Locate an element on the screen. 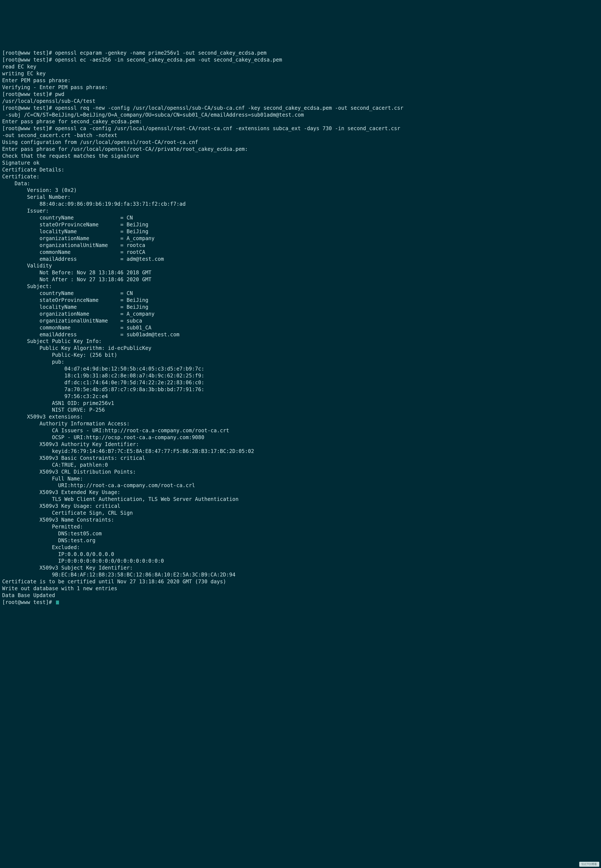 The width and height of the screenshot is (601, 868). terminal-line: 97:56:c3:2c:e4 is located at coordinates (300, 397).